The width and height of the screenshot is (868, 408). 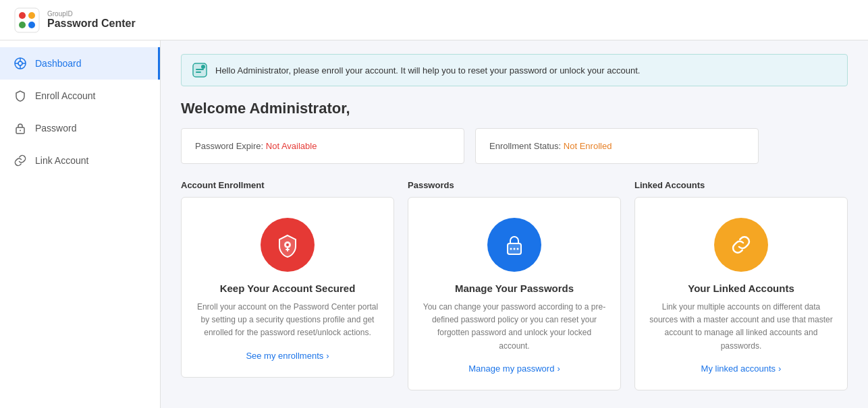 I want to click on logo-brand: GroupID, so click(x=92, y=13).